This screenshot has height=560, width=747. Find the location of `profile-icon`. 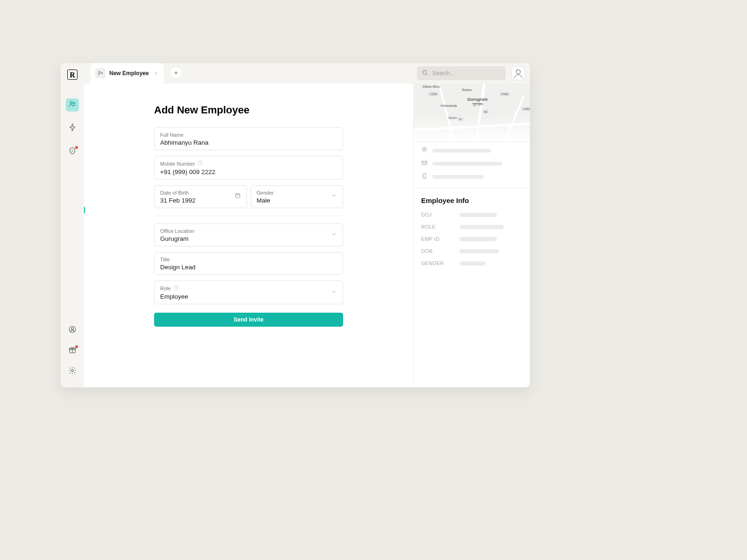

profile-icon is located at coordinates (72, 330).